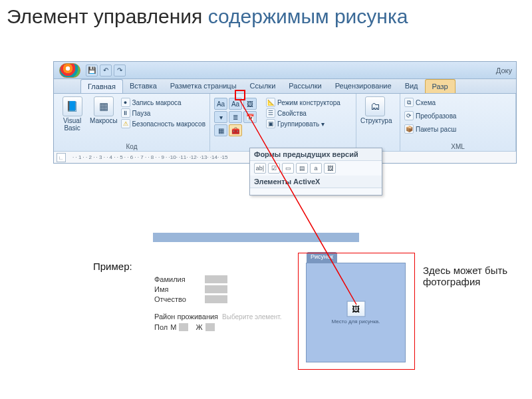  What do you see at coordinates (216, 289) in the screenshot?
I see `firstname-field` at bounding box center [216, 289].